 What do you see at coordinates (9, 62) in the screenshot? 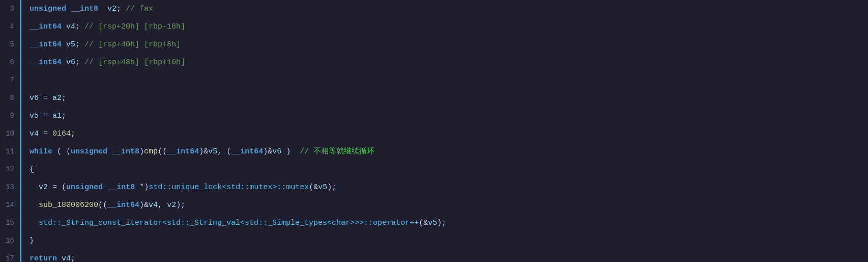
I see `line-num-6: 6` at bounding box center [9, 62].